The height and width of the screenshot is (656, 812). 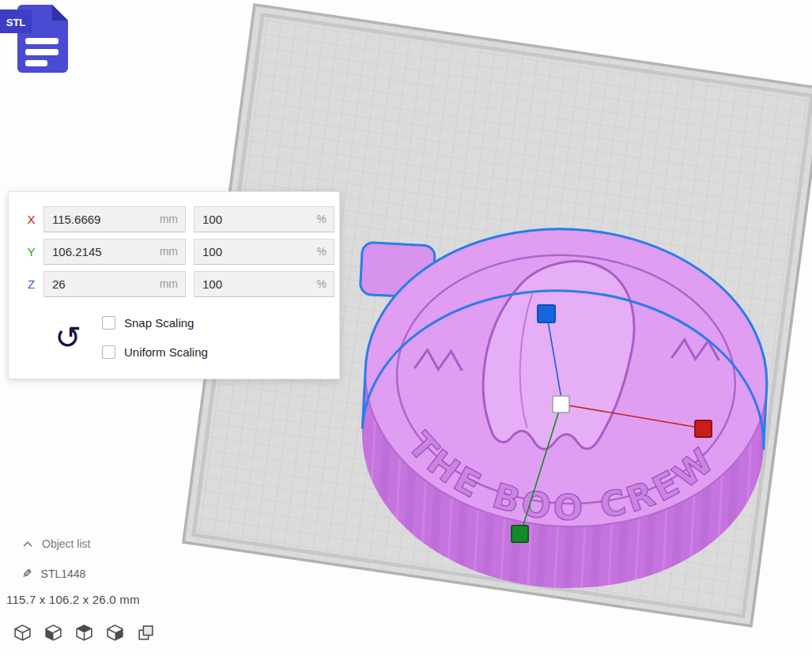 I want to click on scale-row-x: X mm %, so click(x=174, y=220).